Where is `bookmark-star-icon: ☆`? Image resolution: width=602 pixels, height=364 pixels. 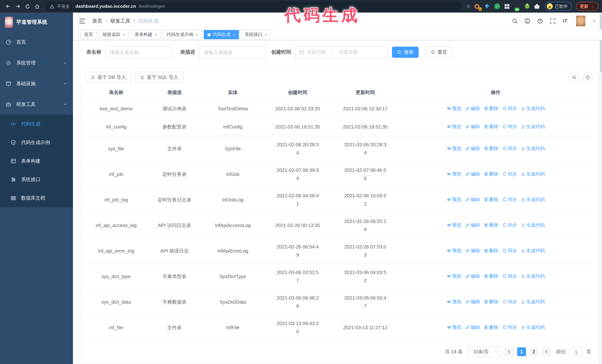 bookmark-star-icon: ☆ is located at coordinates (468, 6).